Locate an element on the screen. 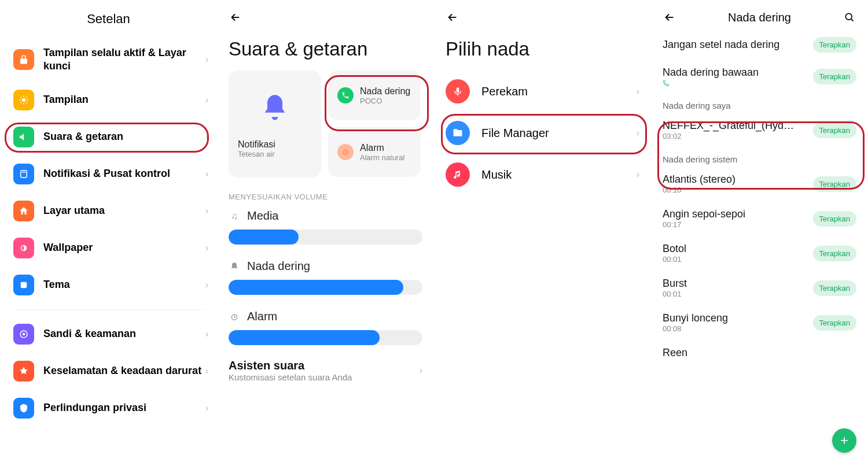  item-theme: Tema › is located at coordinates (109, 285).